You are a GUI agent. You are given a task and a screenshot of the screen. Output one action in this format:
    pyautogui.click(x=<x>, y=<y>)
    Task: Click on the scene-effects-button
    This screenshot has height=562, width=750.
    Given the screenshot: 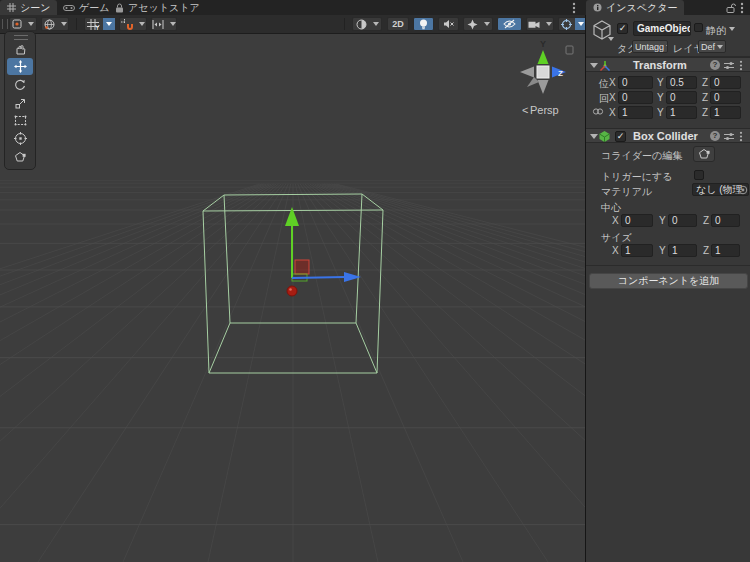 What is the action you would take?
    pyautogui.click(x=478, y=24)
    